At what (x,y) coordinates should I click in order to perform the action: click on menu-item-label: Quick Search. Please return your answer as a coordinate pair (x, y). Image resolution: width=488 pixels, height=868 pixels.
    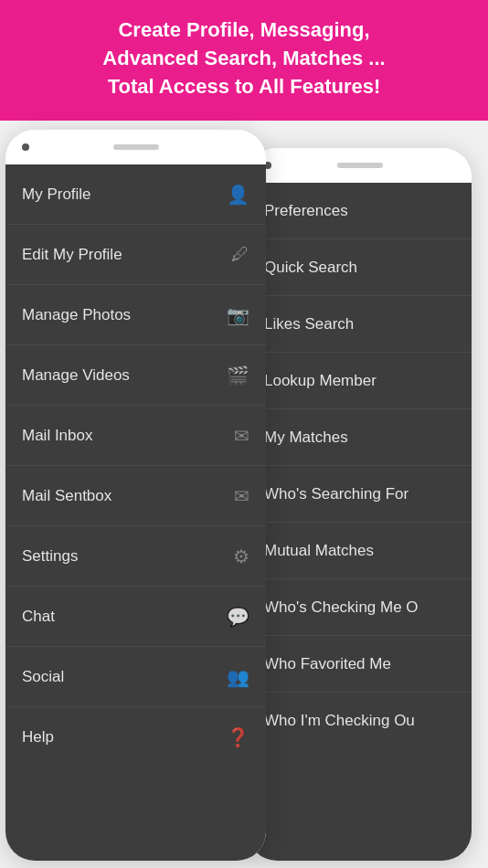
    Looking at the image, I should click on (311, 268).